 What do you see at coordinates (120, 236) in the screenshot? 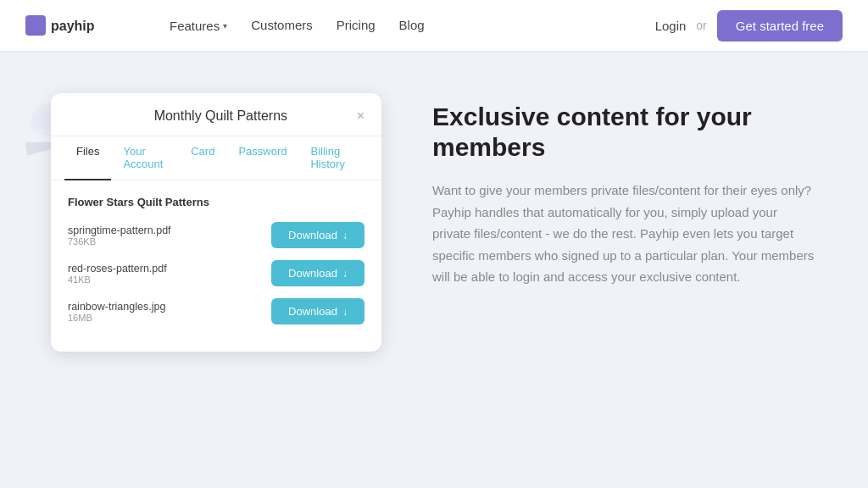
I see `file-info-1: springtime-pattern.pdf 736KB` at bounding box center [120, 236].